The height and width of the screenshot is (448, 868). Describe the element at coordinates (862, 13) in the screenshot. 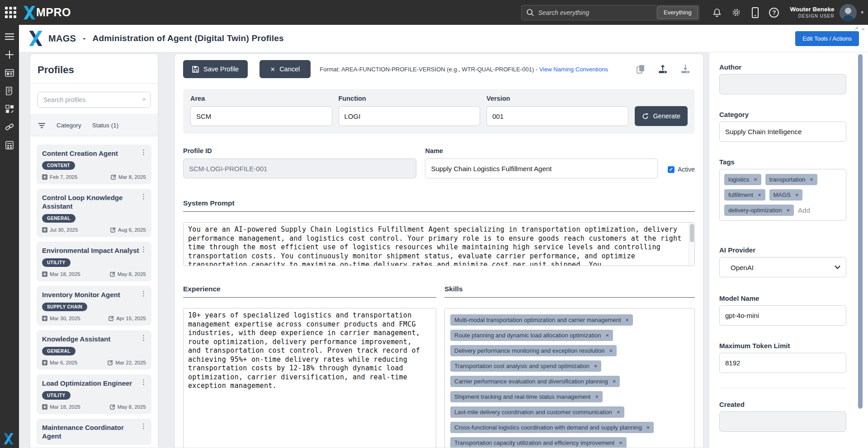

I see `user-menu-caret-icon` at that location.